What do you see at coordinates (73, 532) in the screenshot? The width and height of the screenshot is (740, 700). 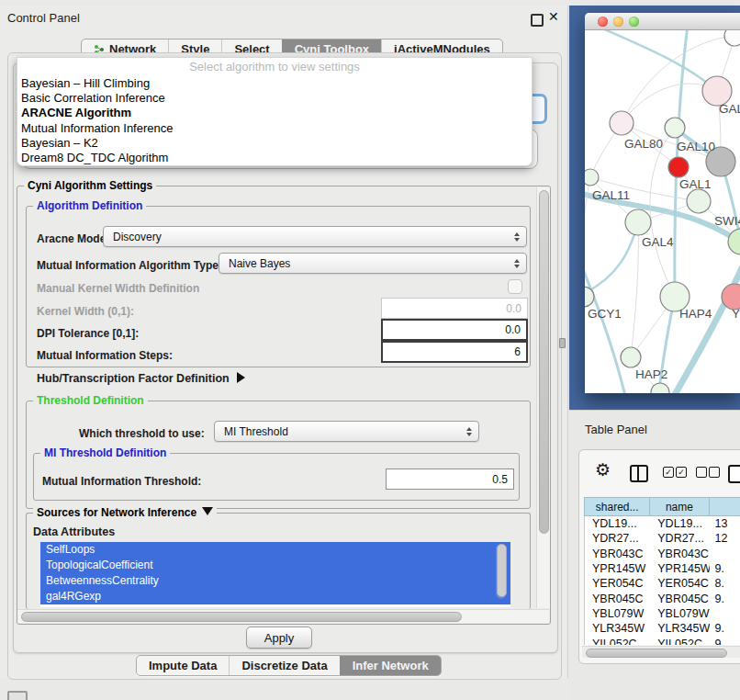 I see `data-attributes-label: Data Attributes` at bounding box center [73, 532].